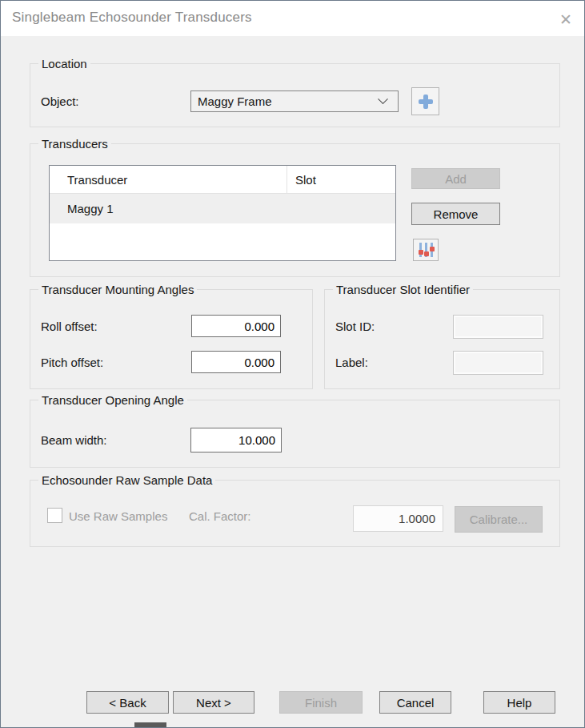 The width and height of the screenshot is (585, 728). Describe the element at coordinates (355, 327) in the screenshot. I see `slot-id-label: Slot ID:` at that location.